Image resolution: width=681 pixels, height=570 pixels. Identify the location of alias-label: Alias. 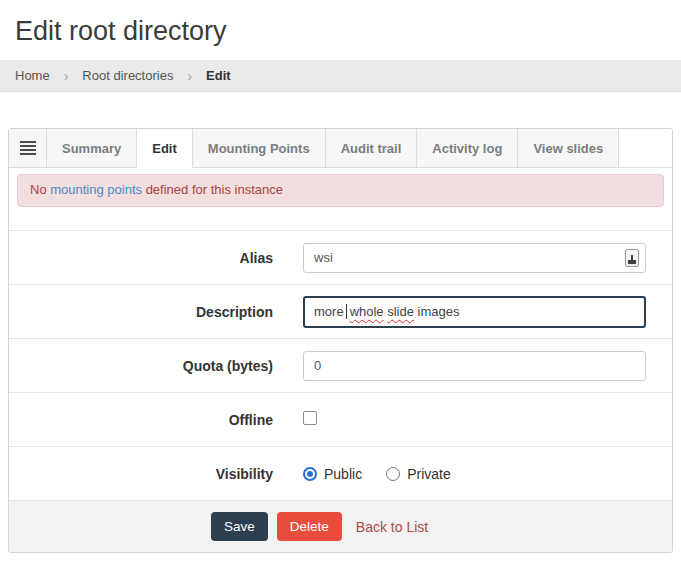
(156, 258).